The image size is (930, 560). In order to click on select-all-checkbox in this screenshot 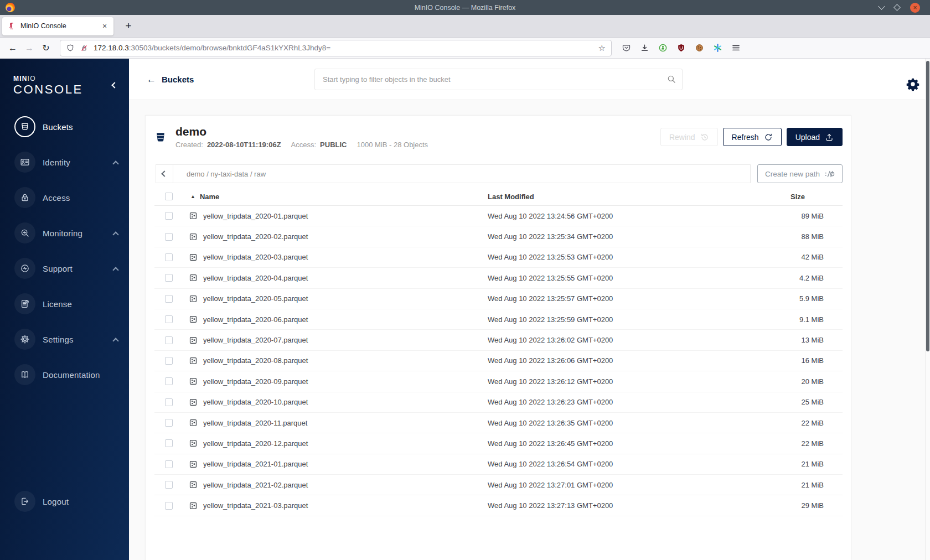, I will do `click(169, 196)`.